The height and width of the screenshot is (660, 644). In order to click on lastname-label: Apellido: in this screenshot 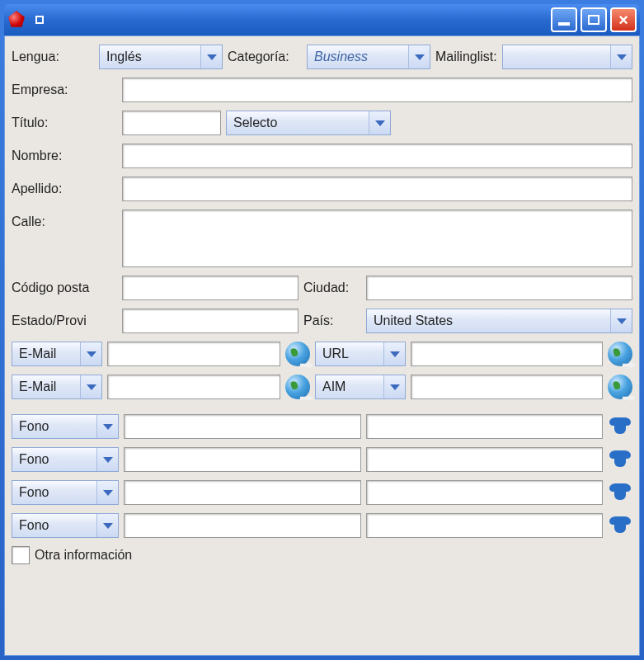, I will do `click(64, 189)`.